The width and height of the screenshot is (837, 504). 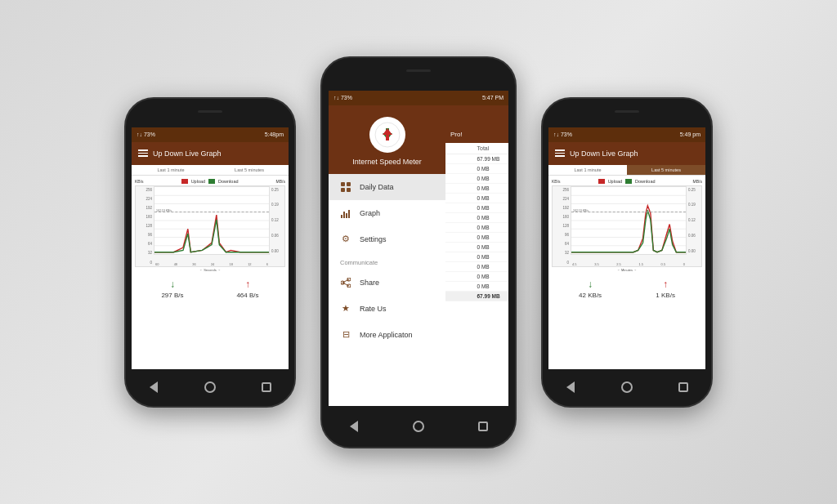 What do you see at coordinates (615, 181) in the screenshot?
I see `right-upload-label: Upload` at bounding box center [615, 181].